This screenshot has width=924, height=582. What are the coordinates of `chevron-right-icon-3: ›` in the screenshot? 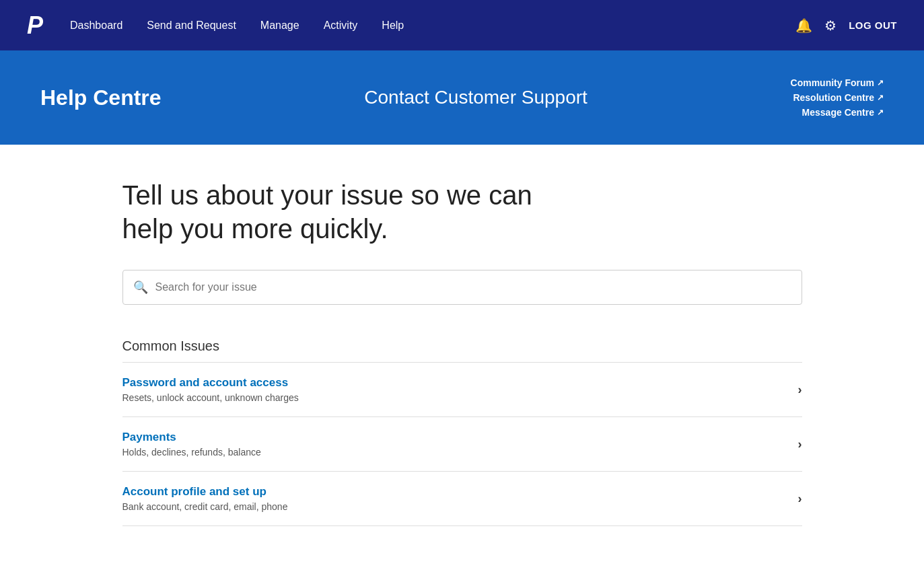 It's located at (800, 499).